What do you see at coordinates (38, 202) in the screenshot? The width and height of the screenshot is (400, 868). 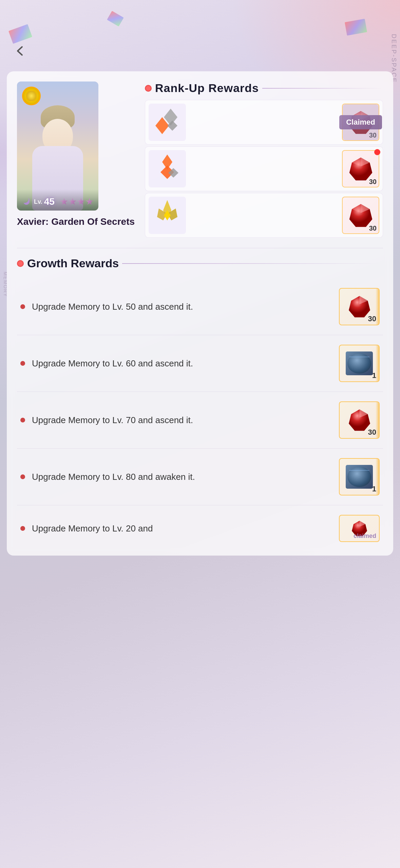 I see `lv-label: Lv.` at bounding box center [38, 202].